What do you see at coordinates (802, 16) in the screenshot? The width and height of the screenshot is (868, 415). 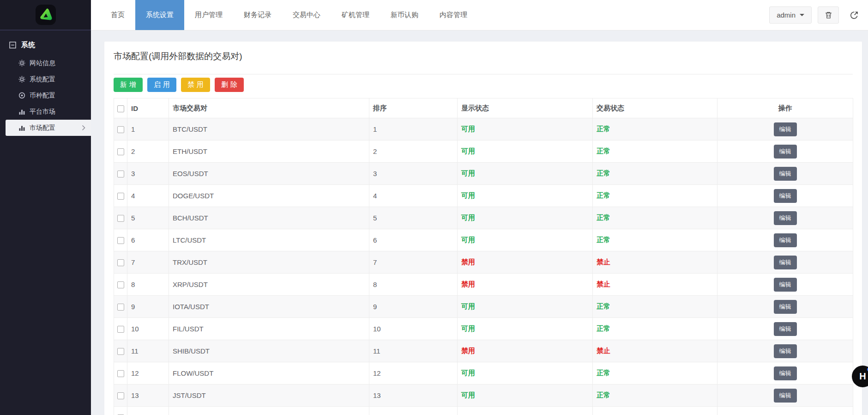 I see `chevron-down-icon` at bounding box center [802, 16].